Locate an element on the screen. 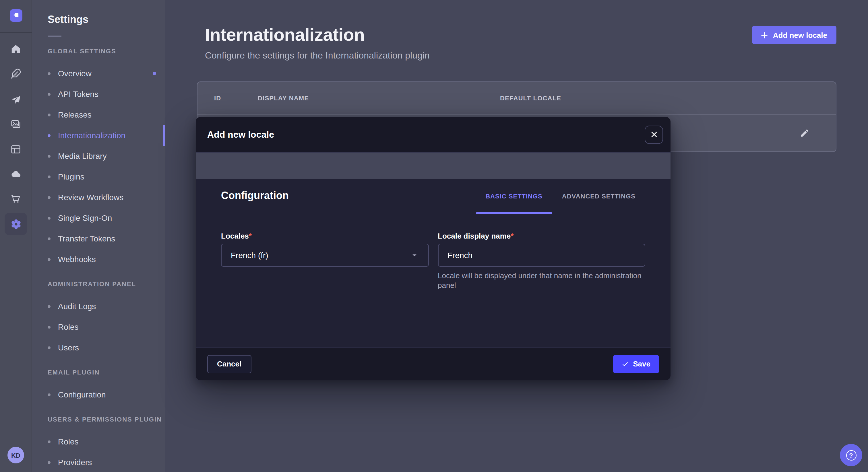 Image resolution: width=868 pixels, height=472 pixels. user-avatar: KD is located at coordinates (16, 455).